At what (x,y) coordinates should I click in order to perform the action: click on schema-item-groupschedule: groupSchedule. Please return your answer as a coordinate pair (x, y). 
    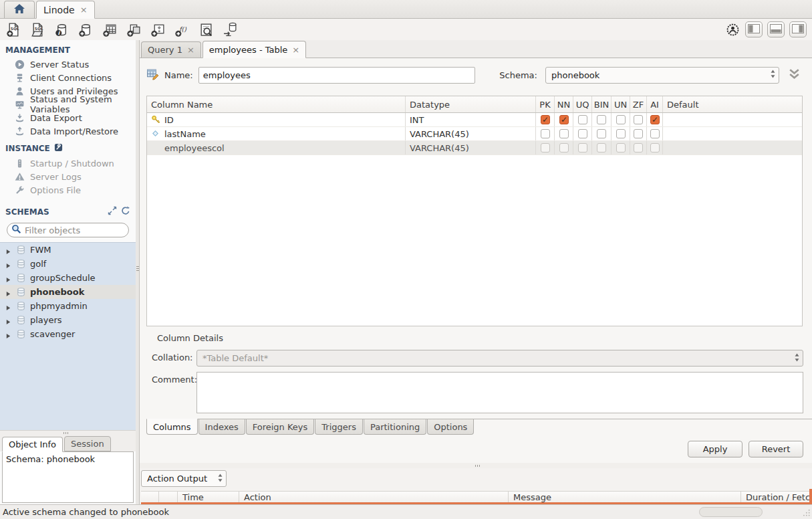
    Looking at the image, I should click on (68, 278).